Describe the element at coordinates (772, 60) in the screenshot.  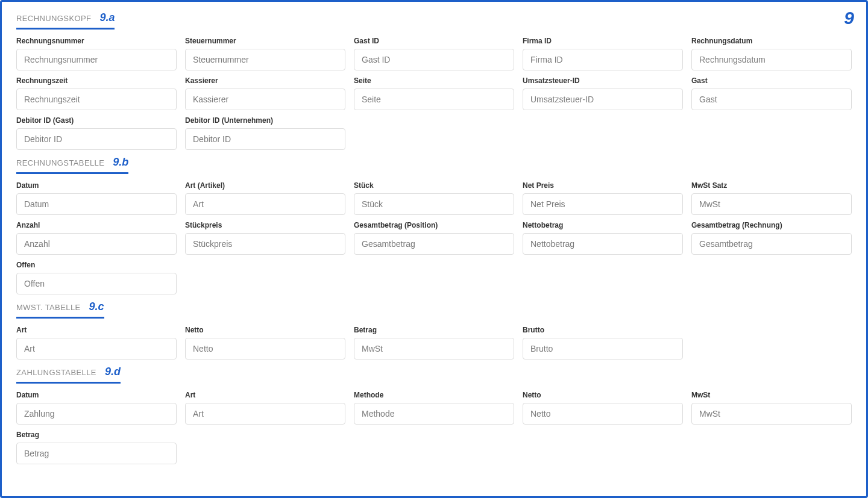
I see `input-rechnungsdatum` at that location.